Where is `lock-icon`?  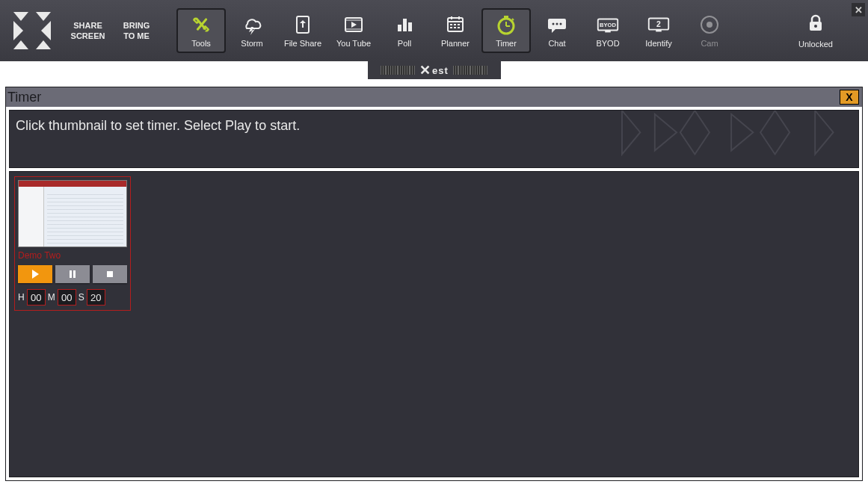 lock-icon is located at coordinates (816, 25).